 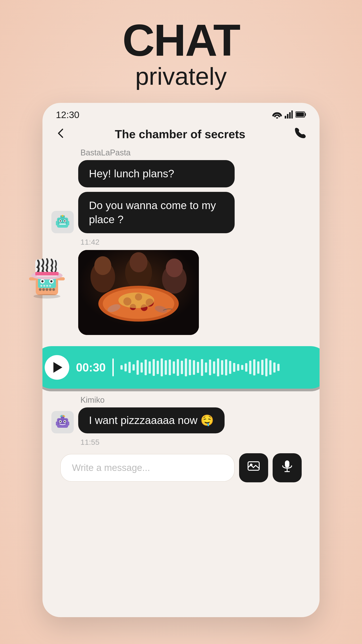 What do you see at coordinates (151, 420) in the screenshot?
I see `kimiko-bubble-text: I want pizzzaaaaa now 🤤` at bounding box center [151, 420].